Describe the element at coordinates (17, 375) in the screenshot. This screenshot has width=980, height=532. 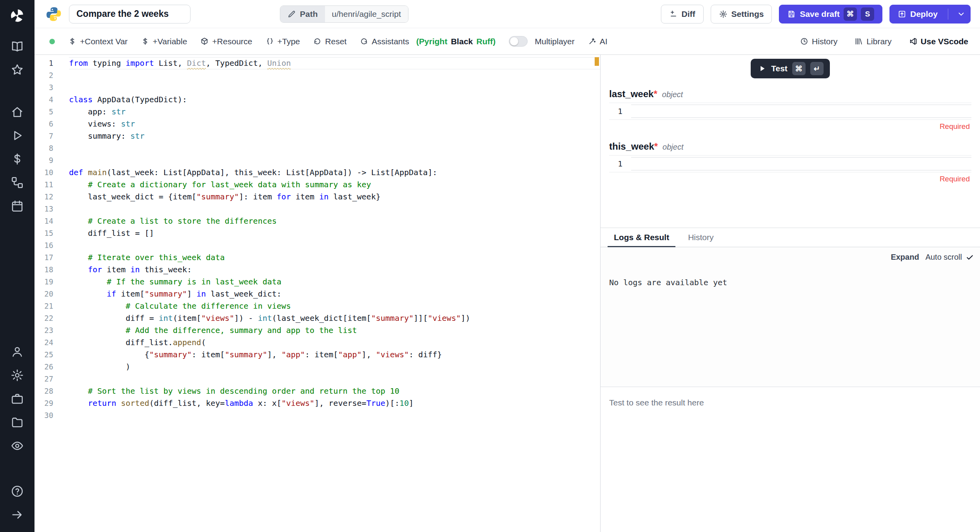
I see `settings-gear-icon` at that location.